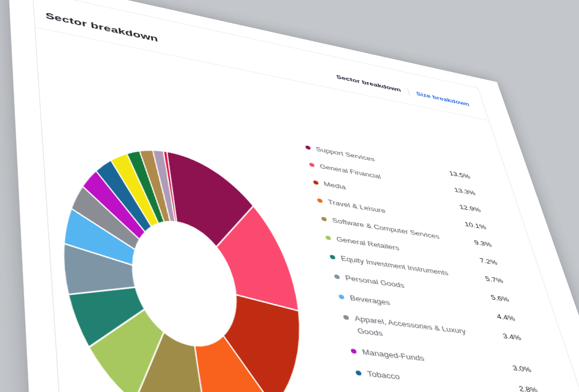  I want to click on legend-label: Tobacco, so click(384, 375).